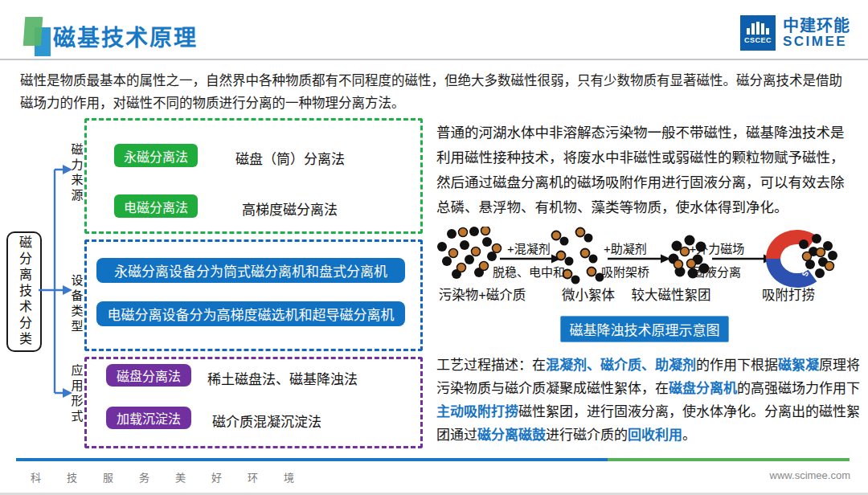  I want to click on group-label-application: 应用形式, so click(76, 395).